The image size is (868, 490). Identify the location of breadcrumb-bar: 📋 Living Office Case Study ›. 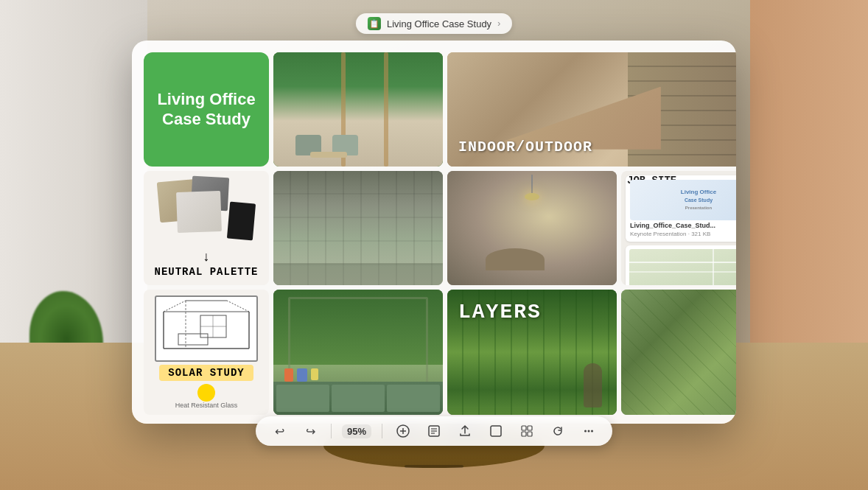
(434, 24).